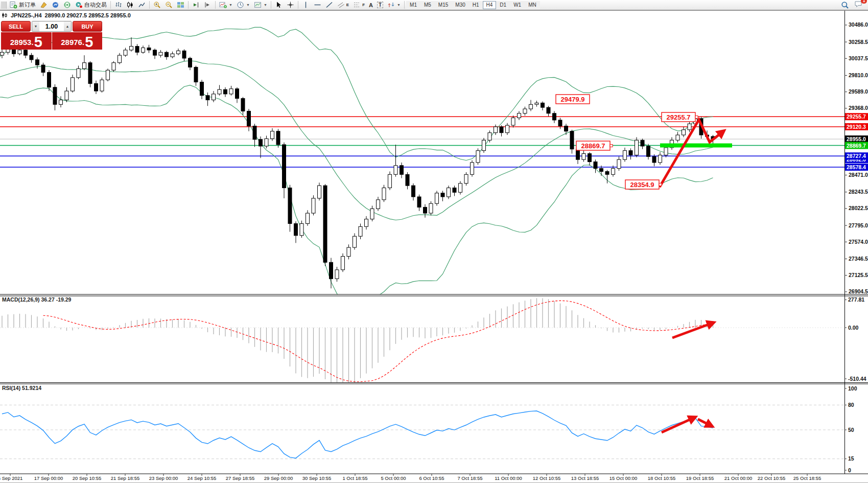 This screenshot has width=868, height=483. What do you see at coordinates (850, 470) in the screenshot?
I see `rsi-tick-label: 0` at bounding box center [850, 470].